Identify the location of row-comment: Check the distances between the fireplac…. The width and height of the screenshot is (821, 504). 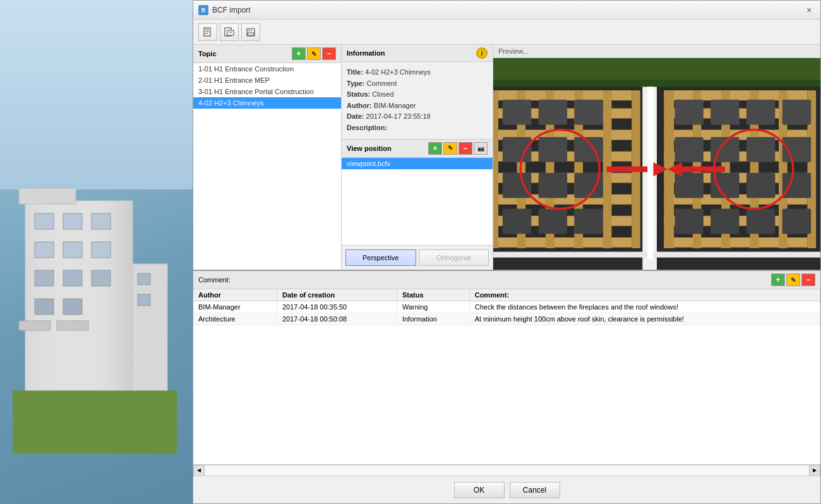
(644, 307).